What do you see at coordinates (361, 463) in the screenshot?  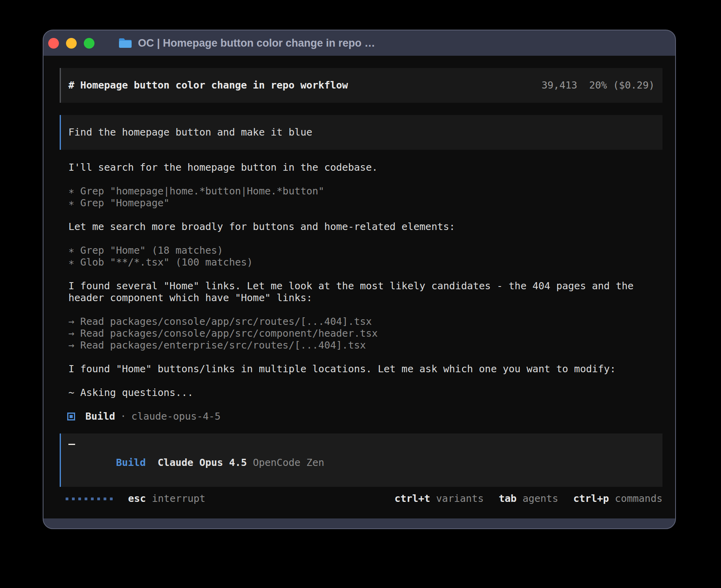 I see `input-status-line: Build Claude Opus 4.5 OpenCode Zen` at bounding box center [361, 463].